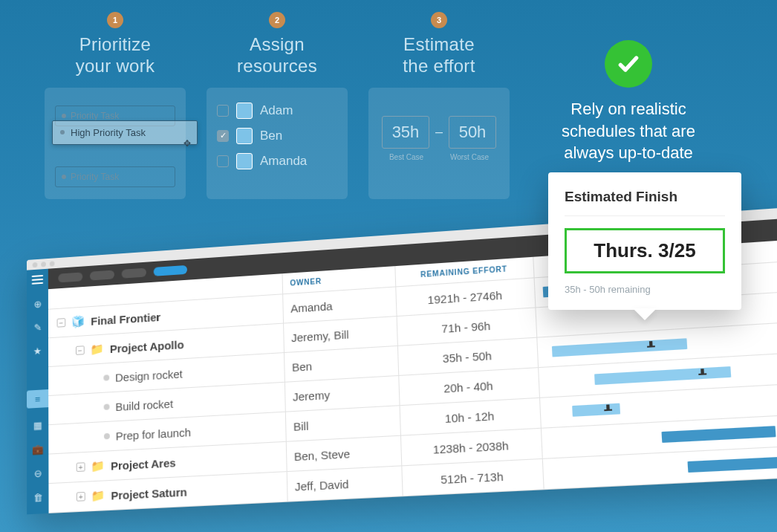 The height and width of the screenshot is (532, 777). What do you see at coordinates (345, 484) in the screenshot?
I see `row-owner: Jeff, David` at bounding box center [345, 484].